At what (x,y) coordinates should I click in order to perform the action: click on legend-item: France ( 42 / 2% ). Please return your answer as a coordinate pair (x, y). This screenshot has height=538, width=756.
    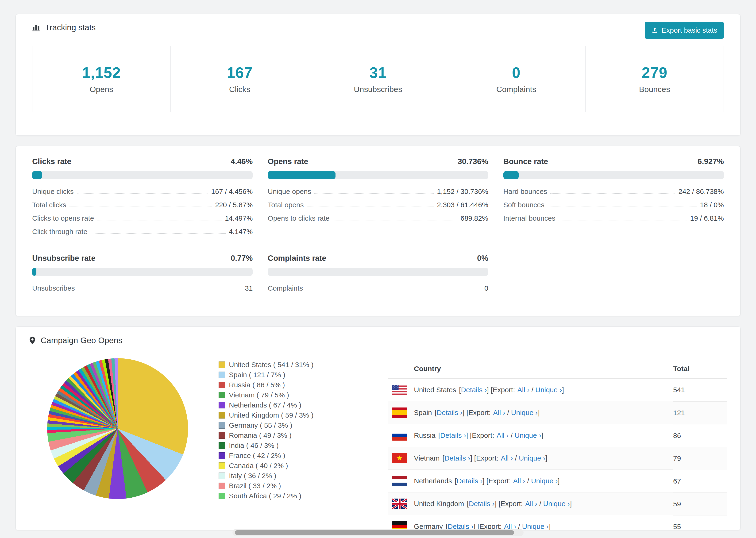
    Looking at the image, I should click on (296, 456).